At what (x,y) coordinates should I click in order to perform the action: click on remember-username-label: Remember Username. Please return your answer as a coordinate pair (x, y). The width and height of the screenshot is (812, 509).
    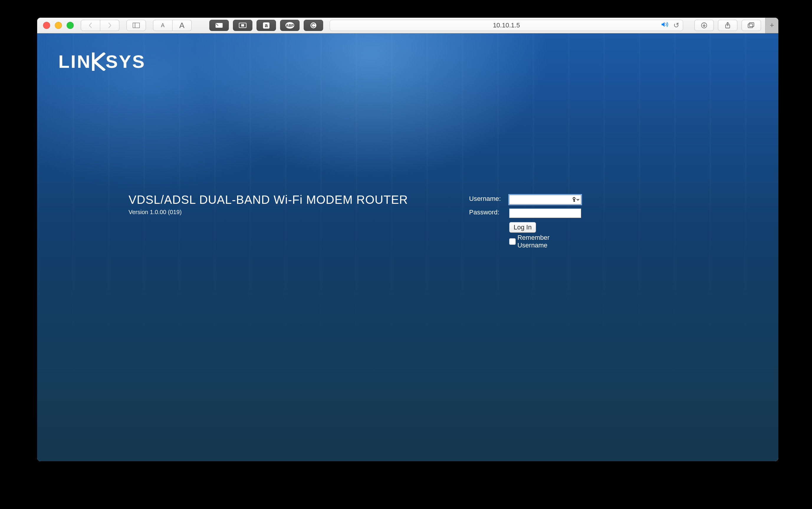
    Looking at the image, I should click on (549, 242).